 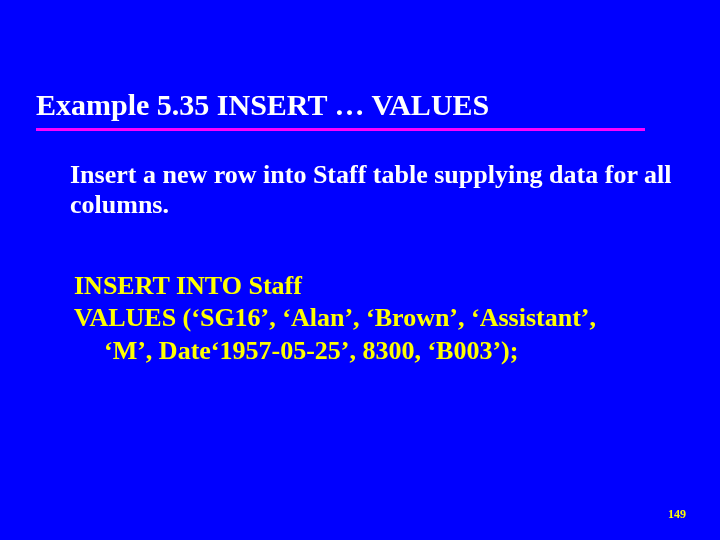 What do you see at coordinates (340, 130) in the screenshot?
I see `title-underline` at bounding box center [340, 130].